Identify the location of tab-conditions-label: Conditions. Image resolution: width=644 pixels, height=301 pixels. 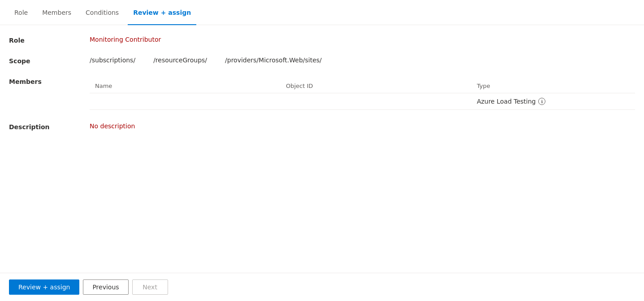
(102, 13).